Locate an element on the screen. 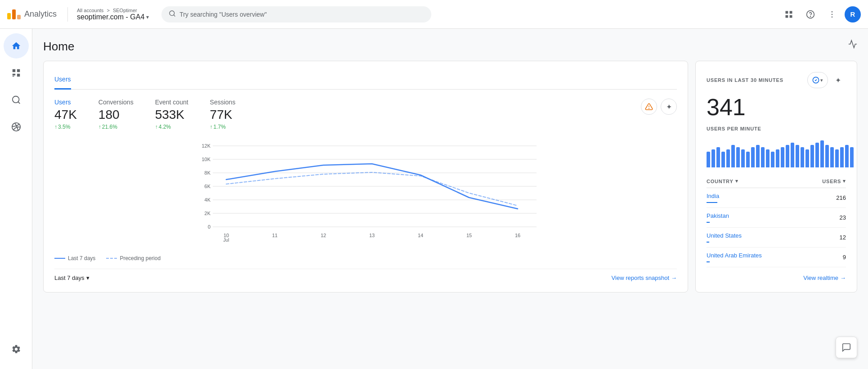 The image size is (868, 369). country-users-count: 9 is located at coordinates (845, 257).